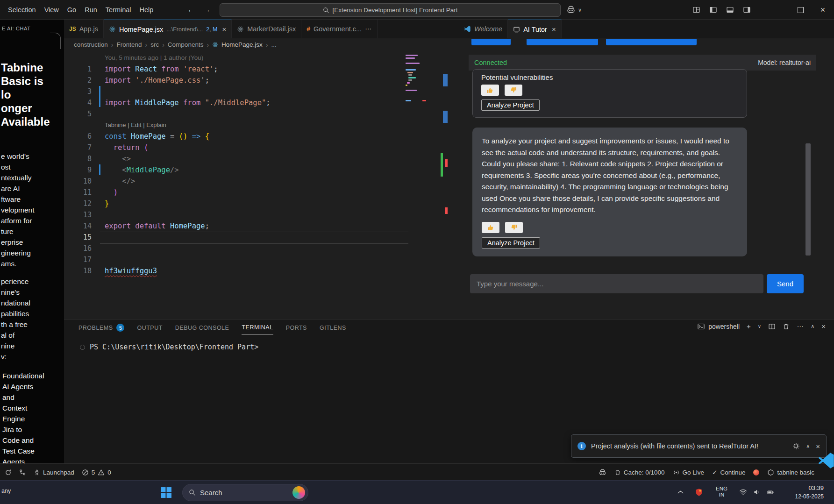 This screenshot has width=834, height=504. What do you see at coordinates (756, 473) in the screenshot?
I see `extension-status-icon` at bounding box center [756, 473].